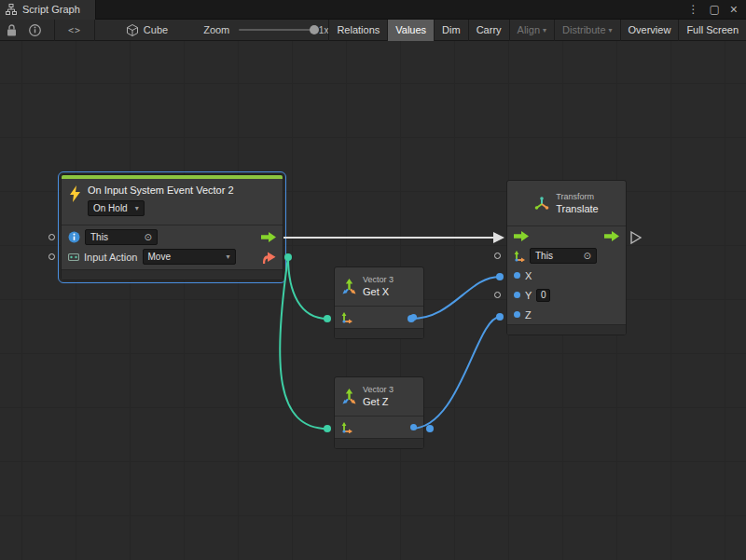 This screenshot has width=746, height=560. I want to click on node-on-input-system-event: On Input System Event Vector 2 On Hold ▾…, so click(172, 227).